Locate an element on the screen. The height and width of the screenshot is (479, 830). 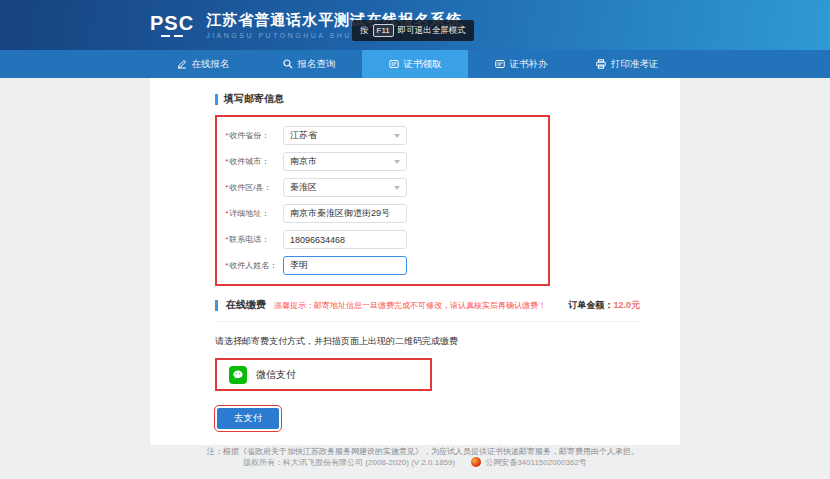
field-label: 联系电话： is located at coordinates (249, 240).